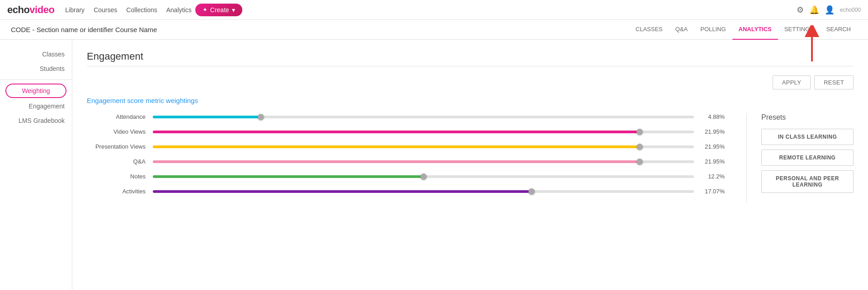 The image size is (868, 290). Describe the element at coordinates (804, 158) in the screenshot. I see `presets-section: Presets IN CLASS LEARNING REMOTE LEARNIN…` at that location.